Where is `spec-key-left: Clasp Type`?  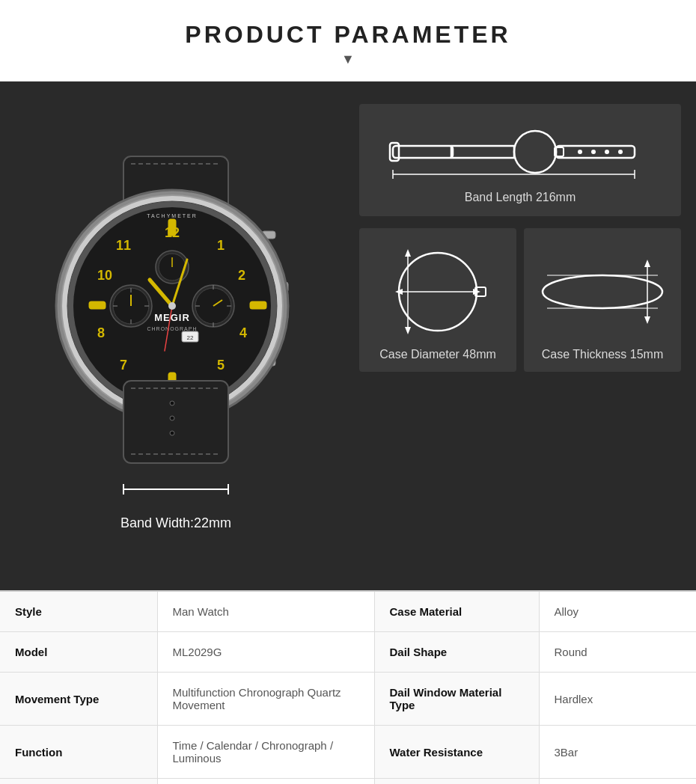 spec-key-left: Clasp Type is located at coordinates (79, 782).